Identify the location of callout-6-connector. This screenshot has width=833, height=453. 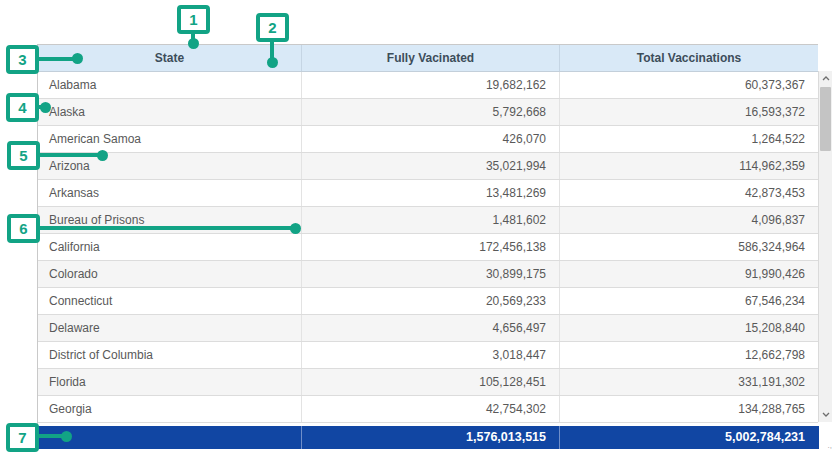
(166, 228).